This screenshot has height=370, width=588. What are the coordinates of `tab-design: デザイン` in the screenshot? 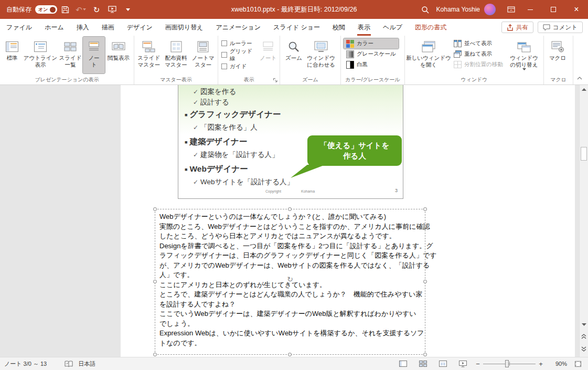 It's located at (140, 27).